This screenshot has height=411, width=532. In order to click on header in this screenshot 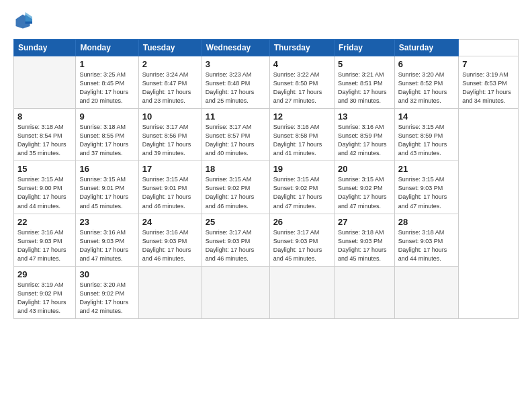, I will do `click(266, 21)`.